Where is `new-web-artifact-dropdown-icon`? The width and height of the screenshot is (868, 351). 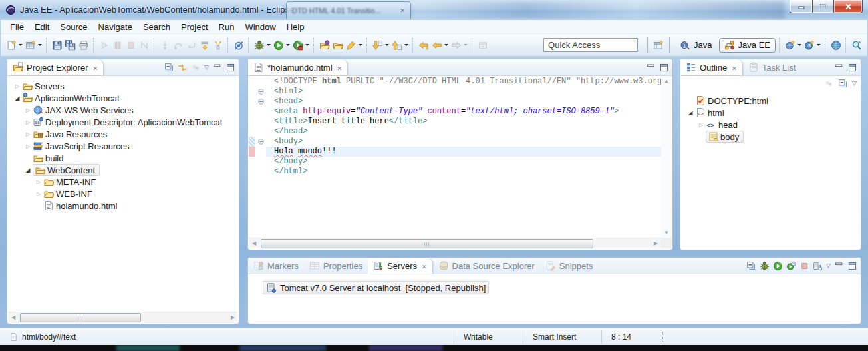
new-web-artifact-dropdown-icon is located at coordinates (799, 45).